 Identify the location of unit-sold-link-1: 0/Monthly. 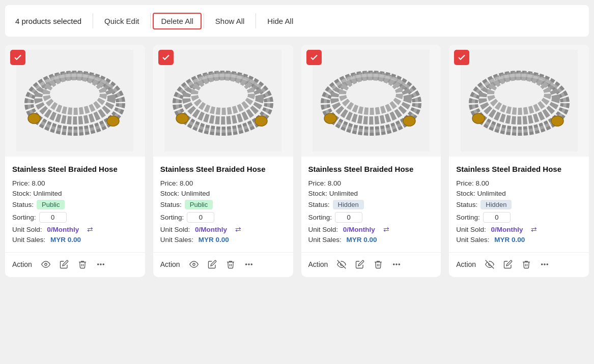
(63, 230).